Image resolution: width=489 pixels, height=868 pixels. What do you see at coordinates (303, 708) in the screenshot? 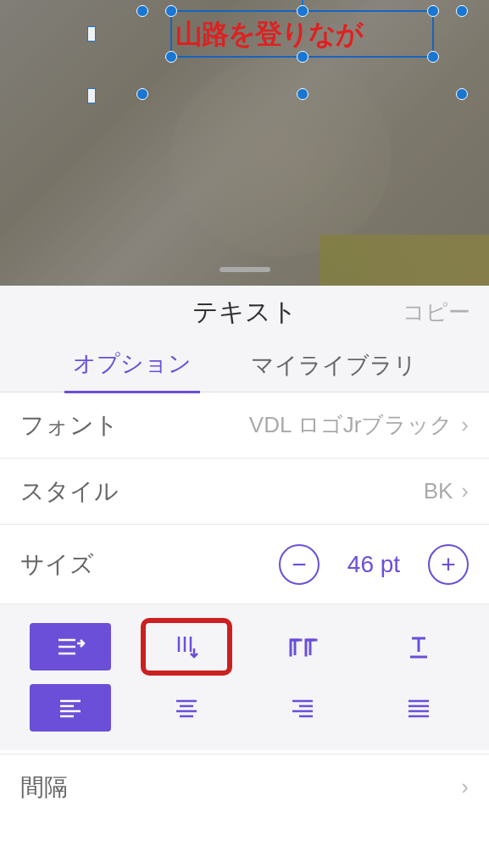
I see `align-right-button` at bounding box center [303, 708].